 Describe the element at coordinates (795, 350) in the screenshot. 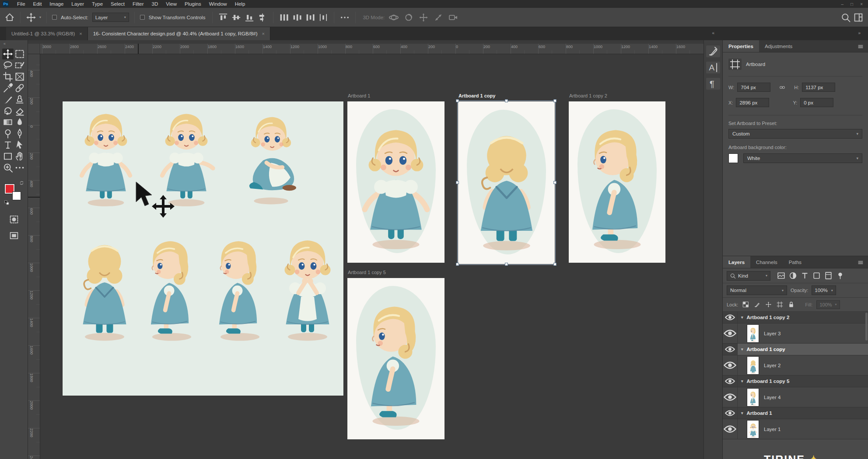

I see `layer-group-row: ▾Artboard 1 copy` at that location.